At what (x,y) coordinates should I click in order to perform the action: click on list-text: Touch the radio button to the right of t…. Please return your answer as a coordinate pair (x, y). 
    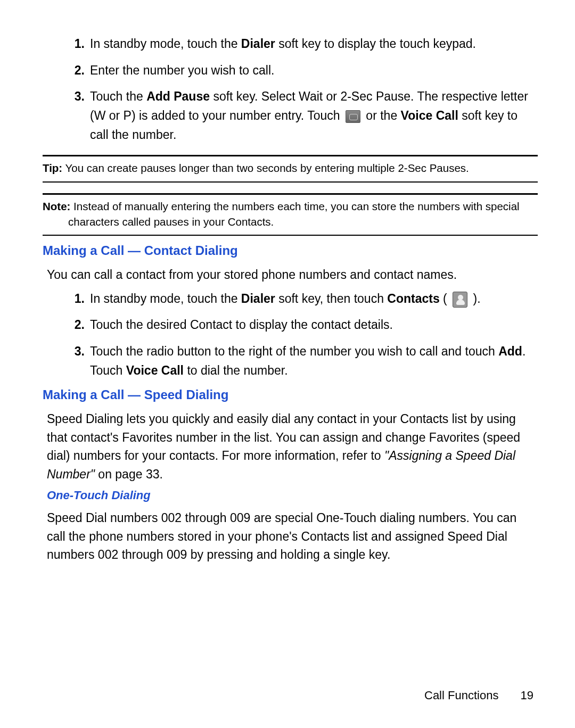
    Looking at the image, I should click on (314, 361).